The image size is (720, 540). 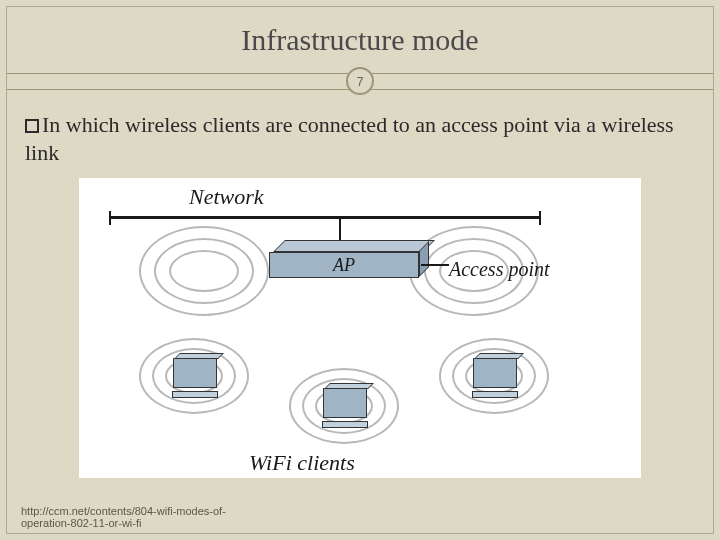 What do you see at coordinates (360, 136) in the screenshot?
I see `bullet-paragraph: In which wireless clients are connected …` at bounding box center [360, 136].